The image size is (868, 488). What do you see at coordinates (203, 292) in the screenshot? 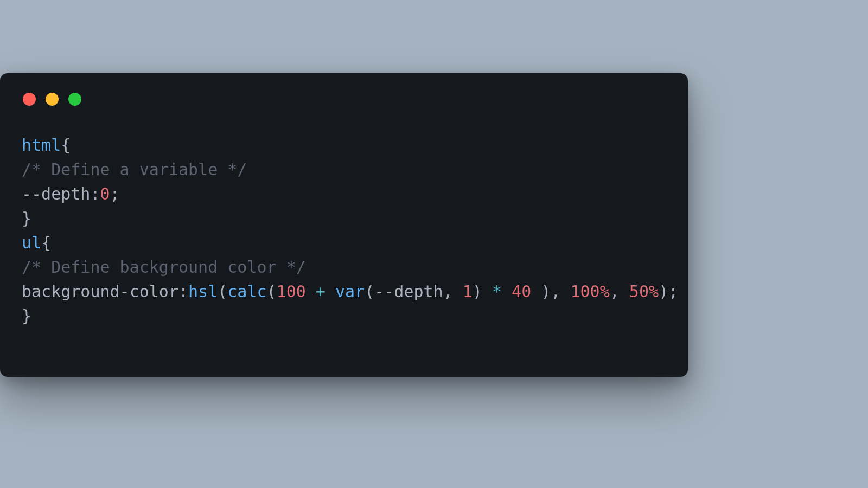
I see `fn-hsl: hsl` at bounding box center [203, 292].